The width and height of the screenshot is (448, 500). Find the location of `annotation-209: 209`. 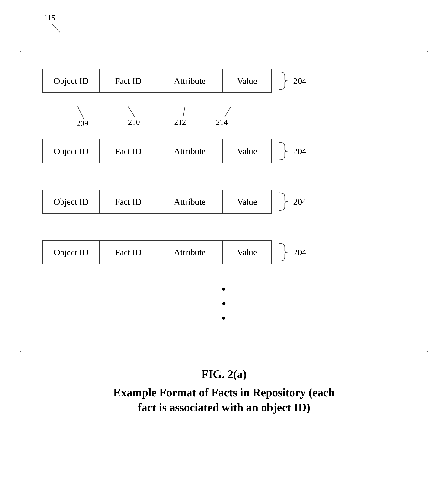

annotation-209: 209 is located at coordinates (82, 124).